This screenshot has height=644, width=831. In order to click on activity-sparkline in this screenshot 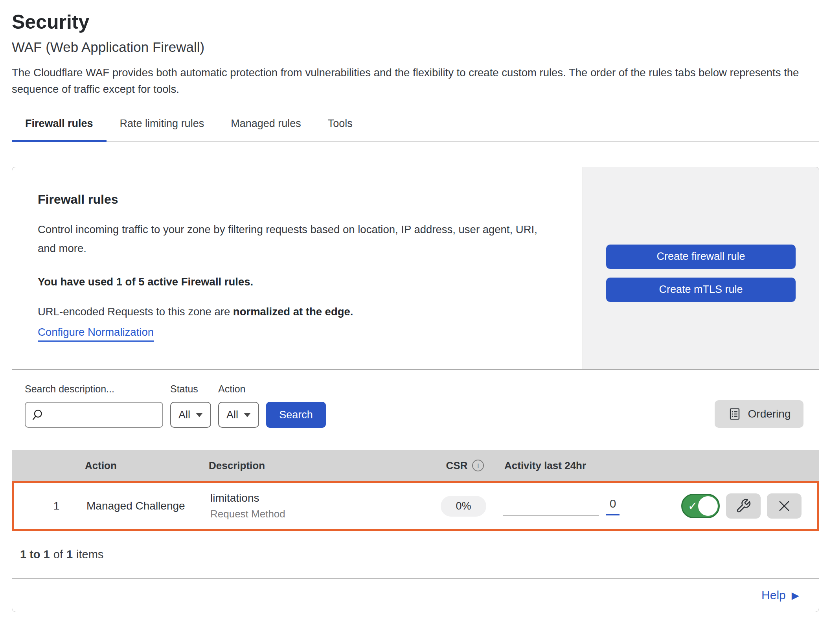, I will do `click(551, 516)`.